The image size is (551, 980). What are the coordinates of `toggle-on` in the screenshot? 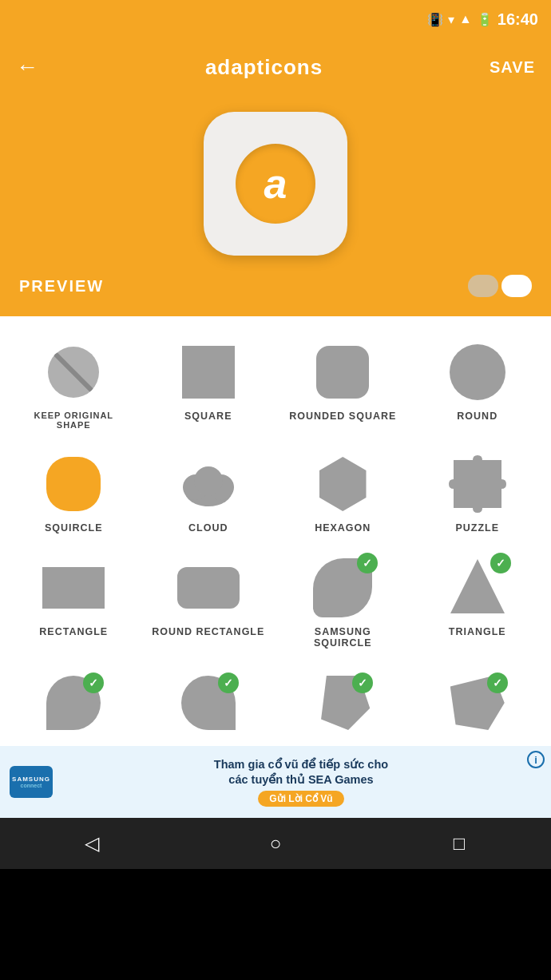 It's located at (517, 286).